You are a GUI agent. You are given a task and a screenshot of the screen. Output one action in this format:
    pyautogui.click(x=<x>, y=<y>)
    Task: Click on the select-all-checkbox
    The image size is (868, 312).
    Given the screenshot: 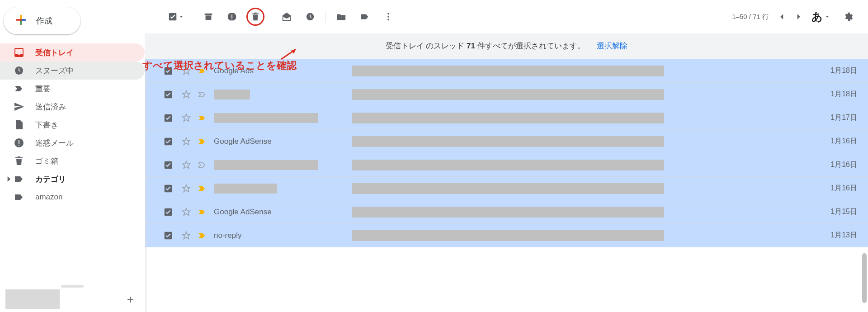 What is the action you would take?
    pyautogui.click(x=176, y=17)
    